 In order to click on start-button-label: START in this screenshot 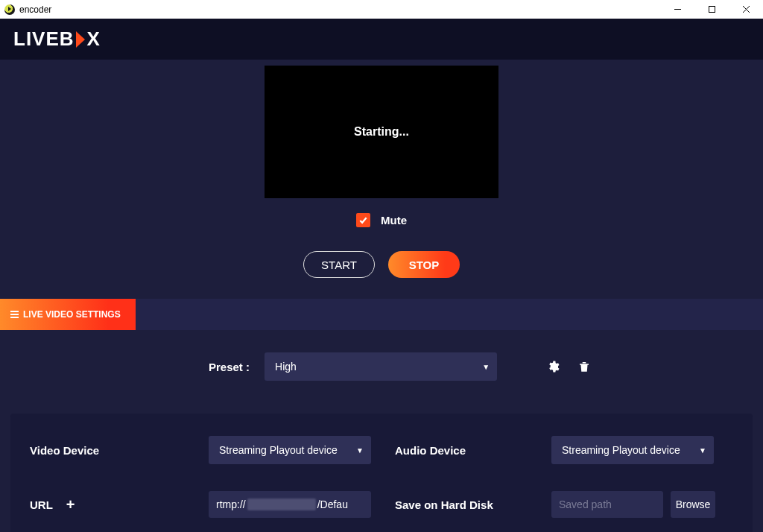, I will do `click(339, 265)`.